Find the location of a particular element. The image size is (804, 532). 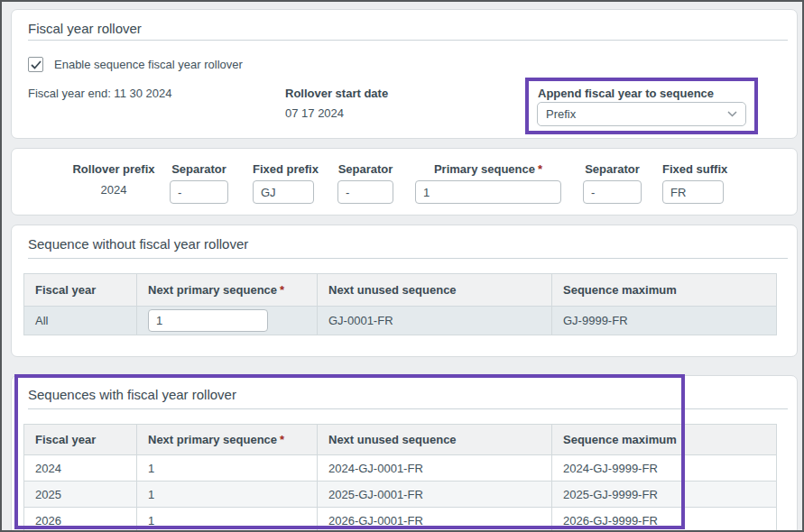

fixed-suffix-label: Fixed suffix is located at coordinates (693, 170).